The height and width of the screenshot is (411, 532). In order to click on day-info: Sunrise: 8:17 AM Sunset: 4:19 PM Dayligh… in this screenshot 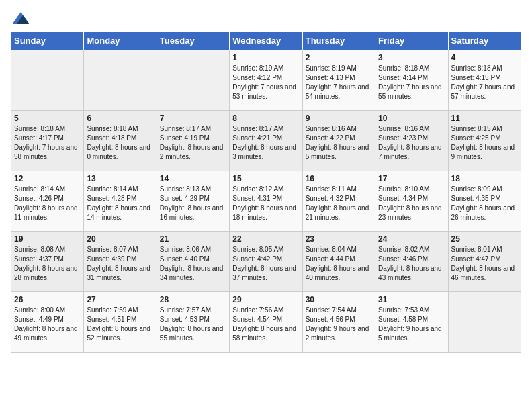, I will do `click(193, 143)`.